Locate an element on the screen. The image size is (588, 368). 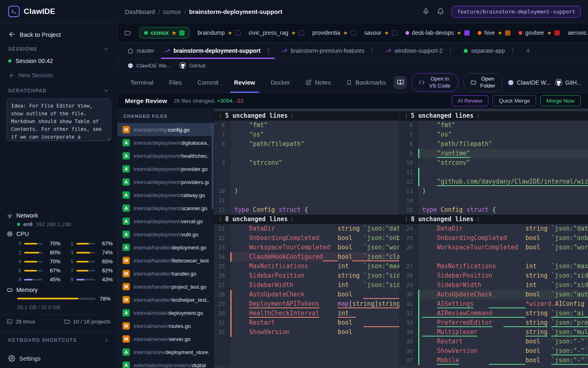
branch-badge: feature/brainstorm-deployment-support is located at coordinates (516, 11).